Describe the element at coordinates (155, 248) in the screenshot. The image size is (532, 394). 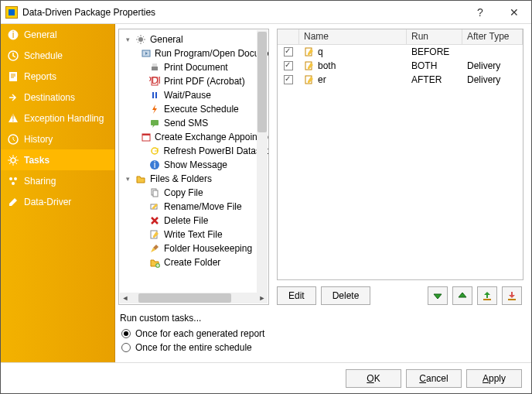
I see `broom-icon` at that location.